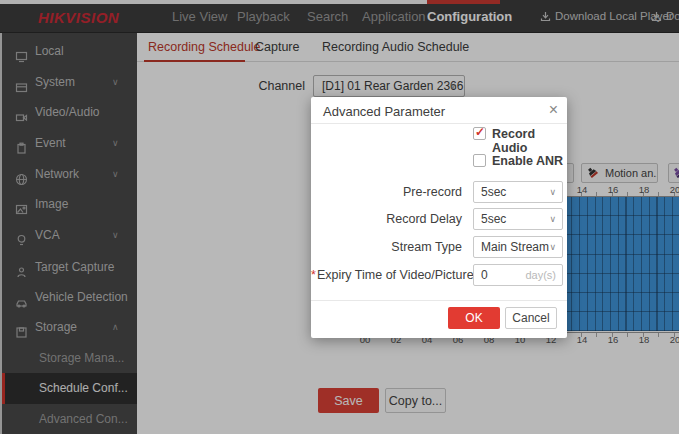  Describe the element at coordinates (386, 275) in the screenshot. I see `expiry-time-label: *Expiry Time of Video/Picture` at that location.